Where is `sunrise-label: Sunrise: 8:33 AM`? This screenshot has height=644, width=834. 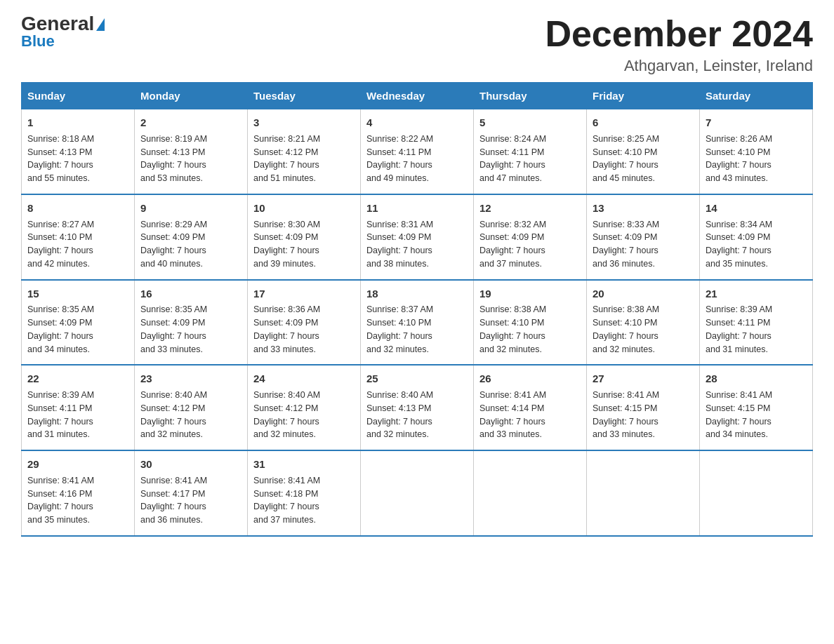
sunrise-label: Sunrise: 8:33 AM is located at coordinates (626, 224).